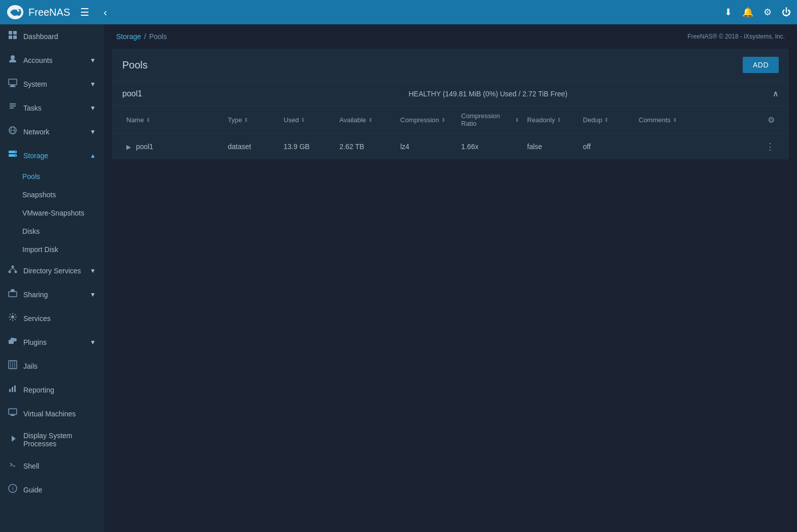 The height and width of the screenshot is (532, 797). I want to click on sidebar-item-guide: i Guide, so click(52, 490).